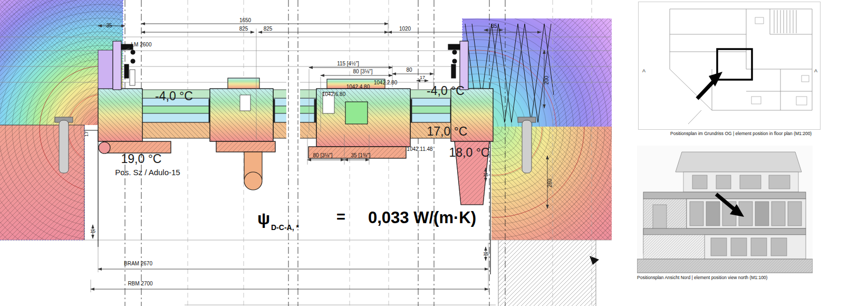 Image resolution: width=868 pixels, height=306 pixels. Describe the element at coordinates (494, 26) in the screenshot. I see `dim-35-right: 35` at that location.